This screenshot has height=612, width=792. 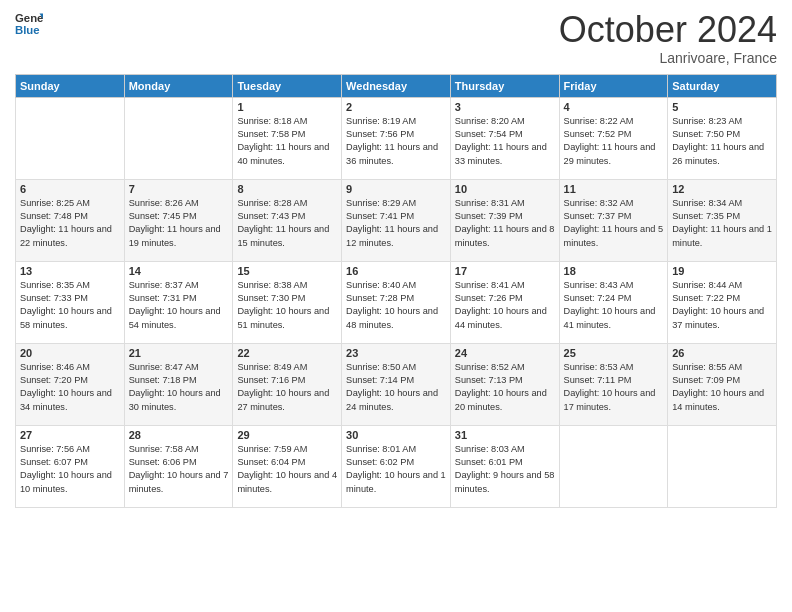 What do you see at coordinates (489, 216) in the screenshot?
I see `sunset: Sunset: 7:39 PM` at bounding box center [489, 216].